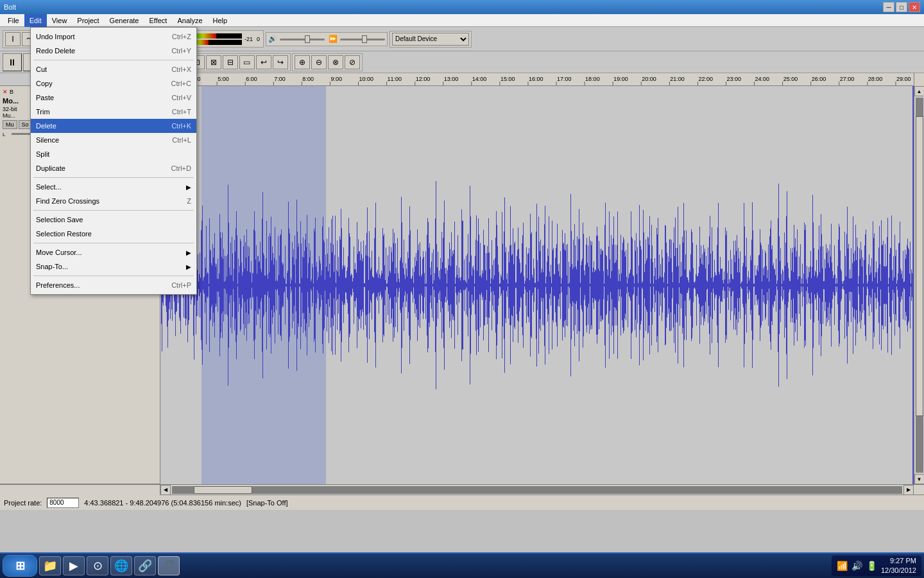  Describe the element at coordinates (223, 490) in the screenshot. I see `hscroll-thumb` at that location.